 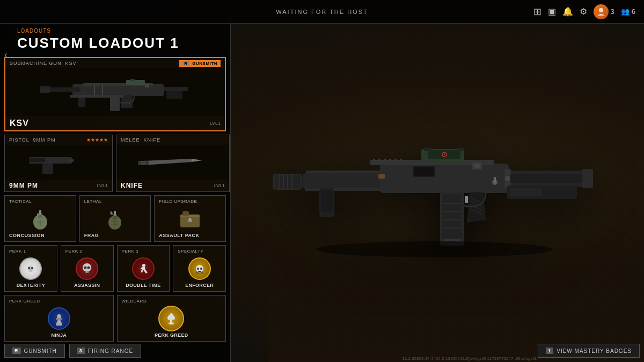 I want to click on gunsmith-badge: R GUNSMITH, so click(x=200, y=63).